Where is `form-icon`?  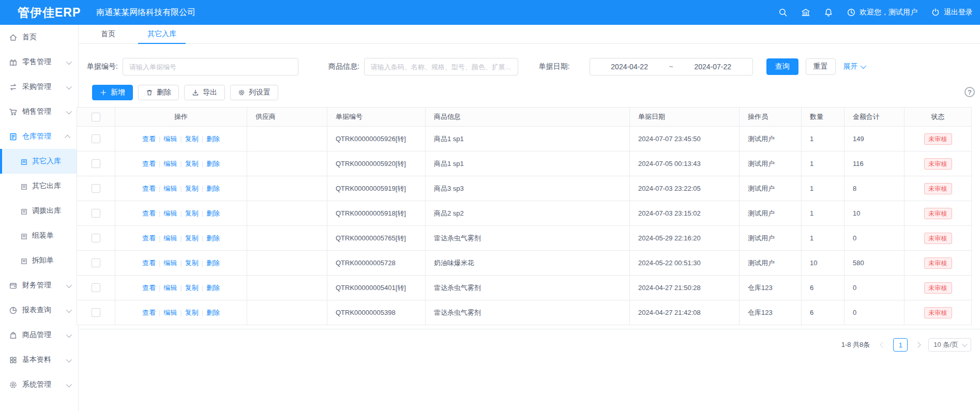 form-icon is located at coordinates (24, 236).